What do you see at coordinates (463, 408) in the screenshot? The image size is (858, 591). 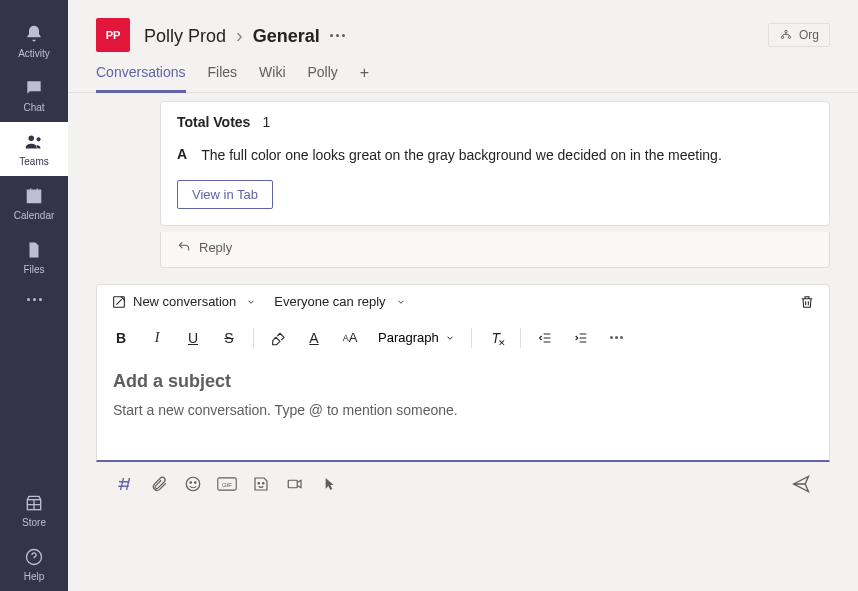 I see `compose-body: Add a subject Start a new conversation. …` at bounding box center [463, 408].